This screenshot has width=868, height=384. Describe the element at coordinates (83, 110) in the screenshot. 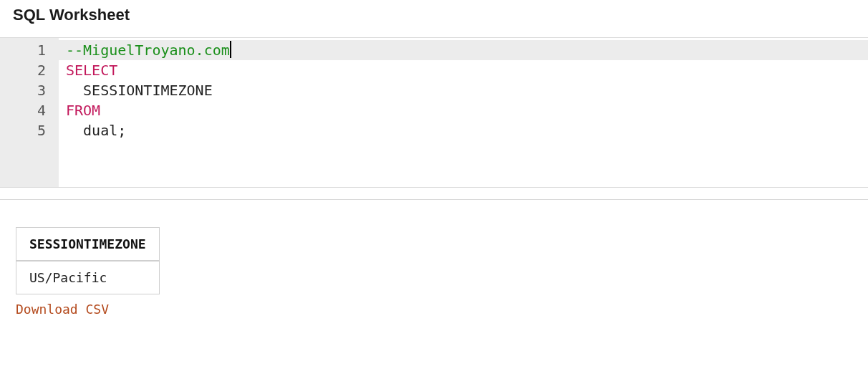

I see `code-token: FROM` at that location.